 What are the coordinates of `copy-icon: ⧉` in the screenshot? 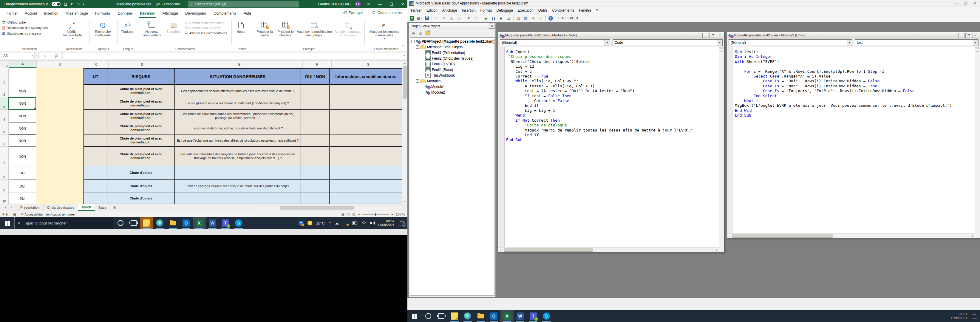 It's located at (444, 18).